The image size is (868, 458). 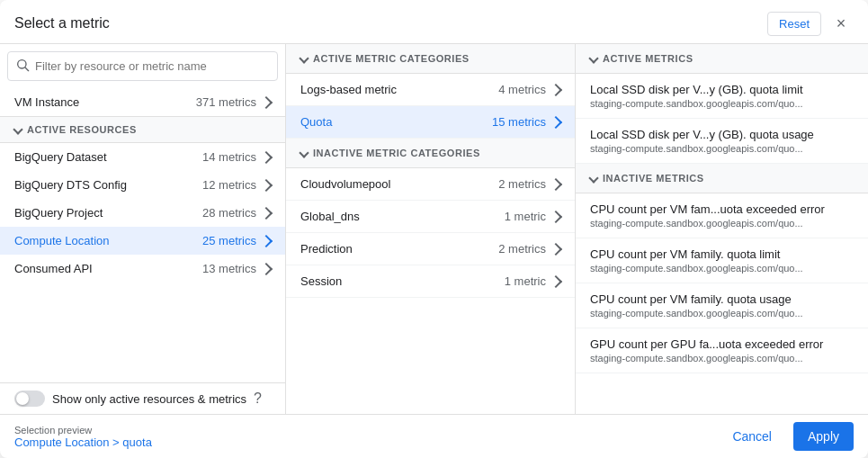 What do you see at coordinates (22, 399) in the screenshot?
I see `toggle-knob` at bounding box center [22, 399].